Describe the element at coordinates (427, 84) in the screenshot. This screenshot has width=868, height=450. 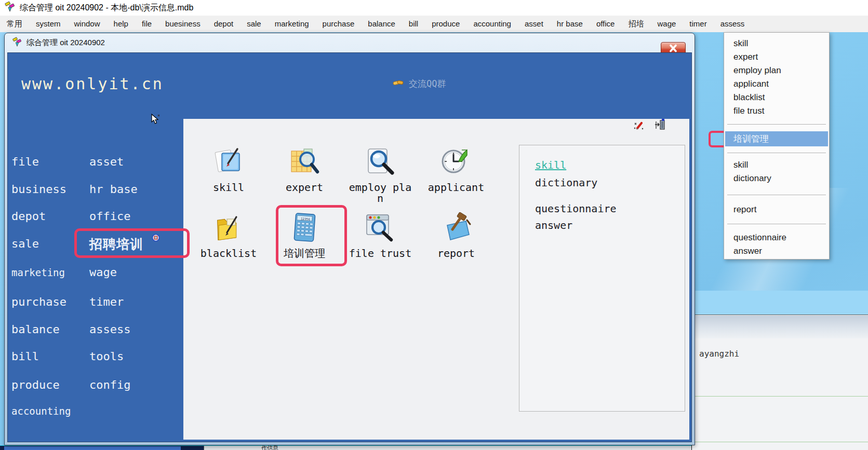
I see `qq-group-label: 交流QQ群` at that location.